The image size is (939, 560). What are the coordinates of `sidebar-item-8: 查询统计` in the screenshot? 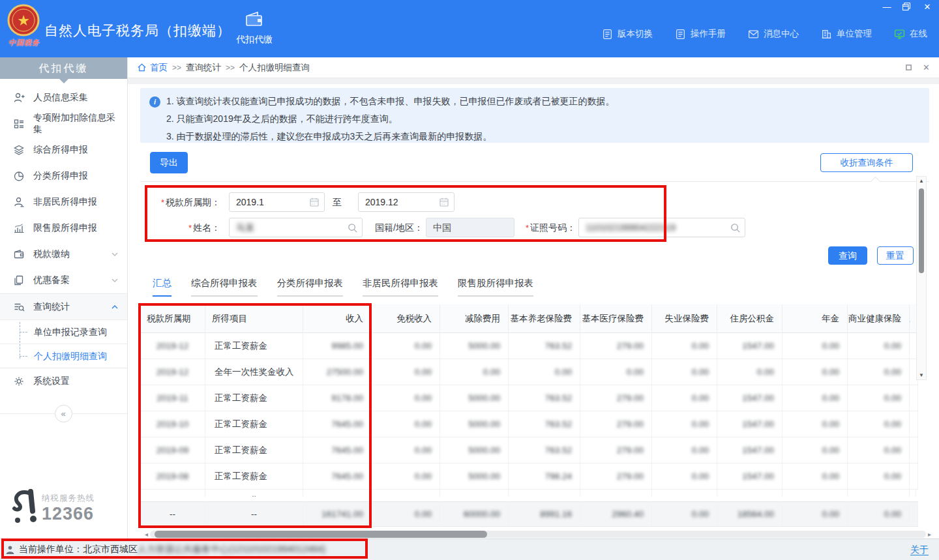 It's located at (64, 306).